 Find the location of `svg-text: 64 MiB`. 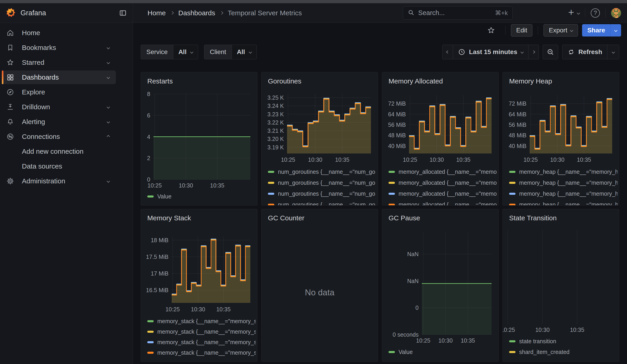

svg-text: 64 MiB is located at coordinates (518, 114).